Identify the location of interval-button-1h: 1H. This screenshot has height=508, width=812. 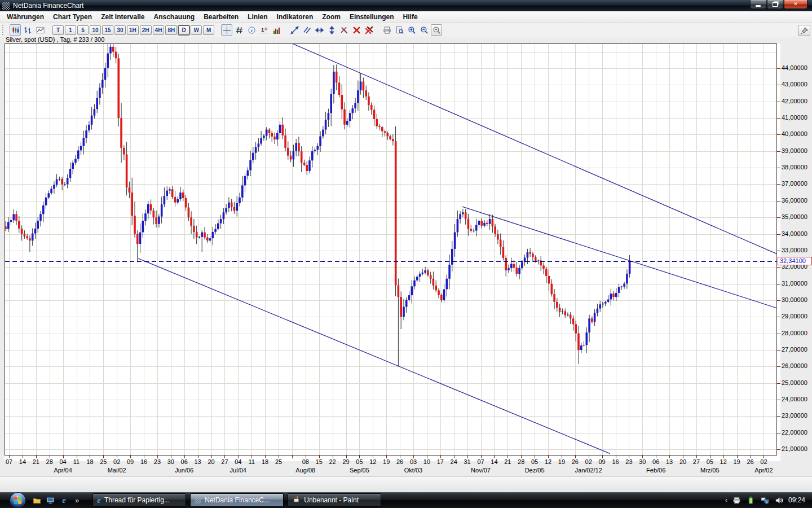
(133, 30).